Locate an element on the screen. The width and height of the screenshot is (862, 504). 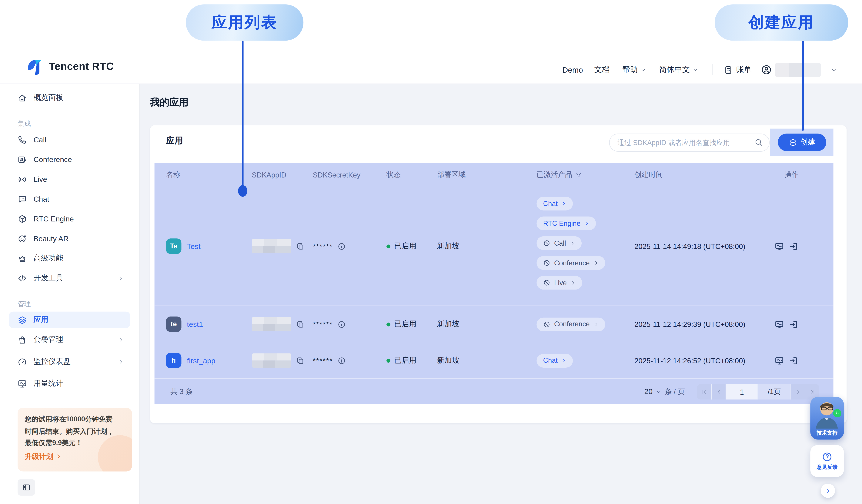
sidebar-item-call: Call is located at coordinates (70, 140).